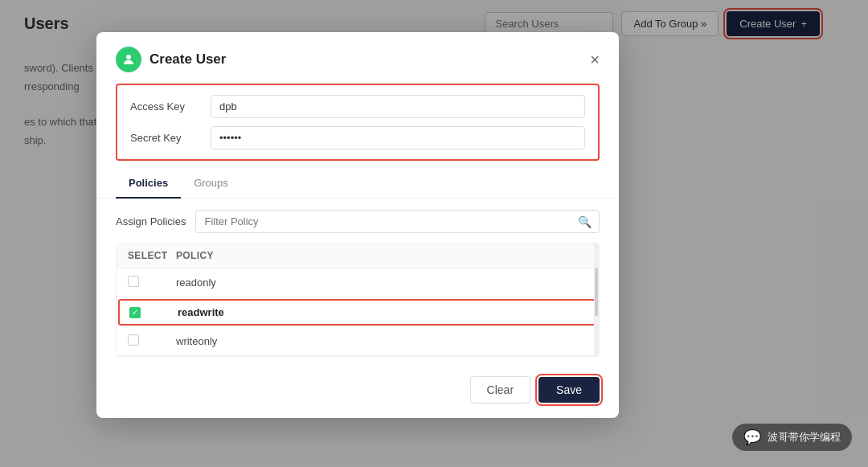 Image resolution: width=868 pixels, height=467 pixels. Describe the element at coordinates (358, 300) in the screenshot. I see `policy-table: Select Policy readonly ✓ readwrite` at that location.